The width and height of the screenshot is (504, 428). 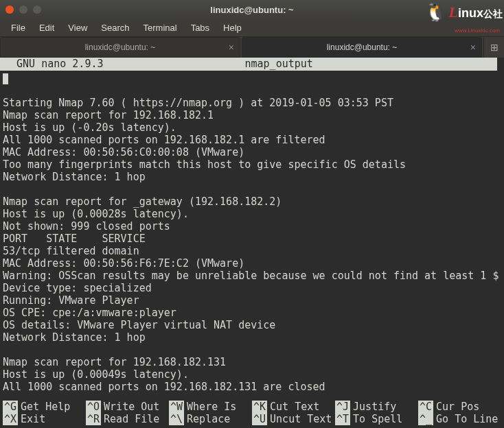 What do you see at coordinates (93, 407) in the screenshot?
I see `hotkey-key: ^O` at bounding box center [93, 407].